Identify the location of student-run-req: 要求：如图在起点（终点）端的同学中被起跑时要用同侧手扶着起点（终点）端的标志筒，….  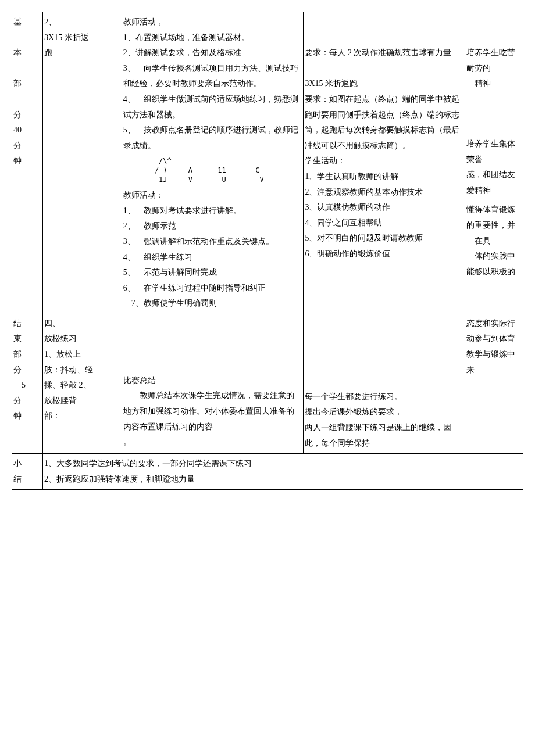
(384, 123).